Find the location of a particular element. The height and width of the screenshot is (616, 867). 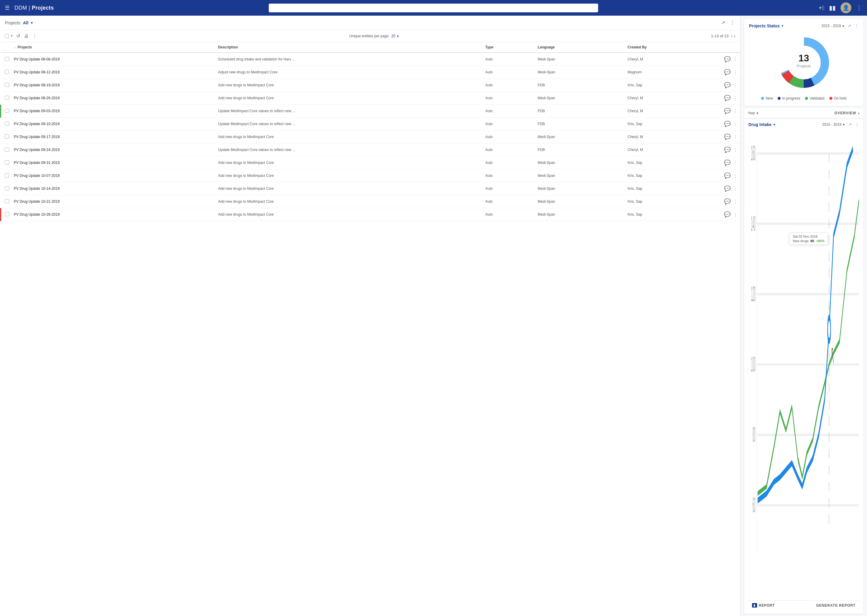

projects-text: Projects: is located at coordinates (13, 23).